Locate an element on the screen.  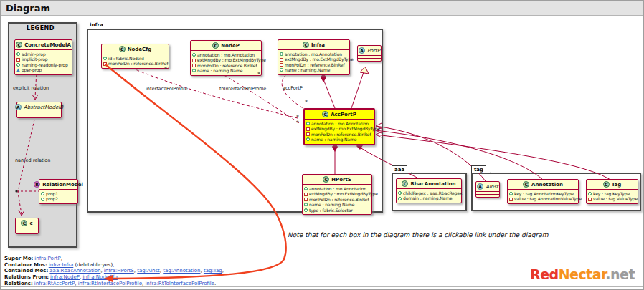
attr-row: oper-prop is located at coordinates (43, 70).